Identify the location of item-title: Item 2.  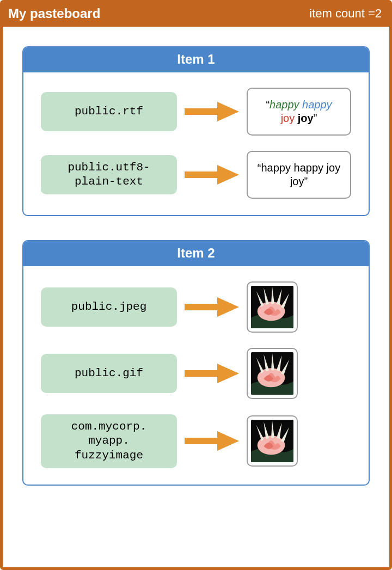
(196, 254).